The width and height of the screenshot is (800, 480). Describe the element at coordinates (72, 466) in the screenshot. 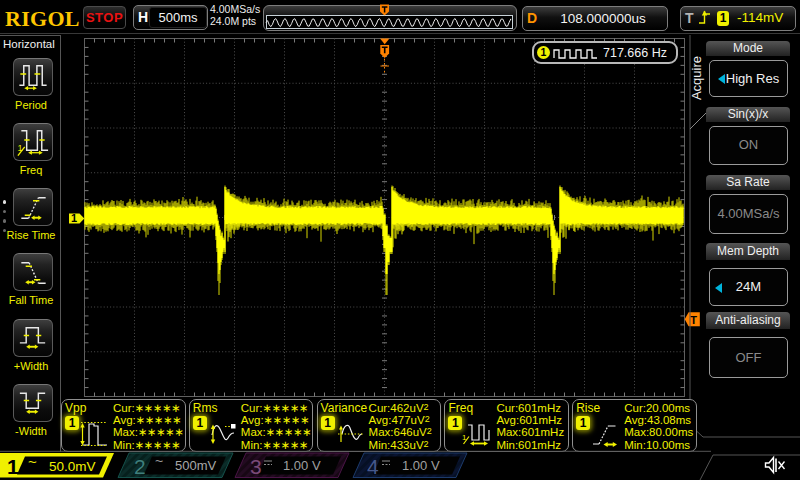

I see `svg-text: 50.0mV` at that location.